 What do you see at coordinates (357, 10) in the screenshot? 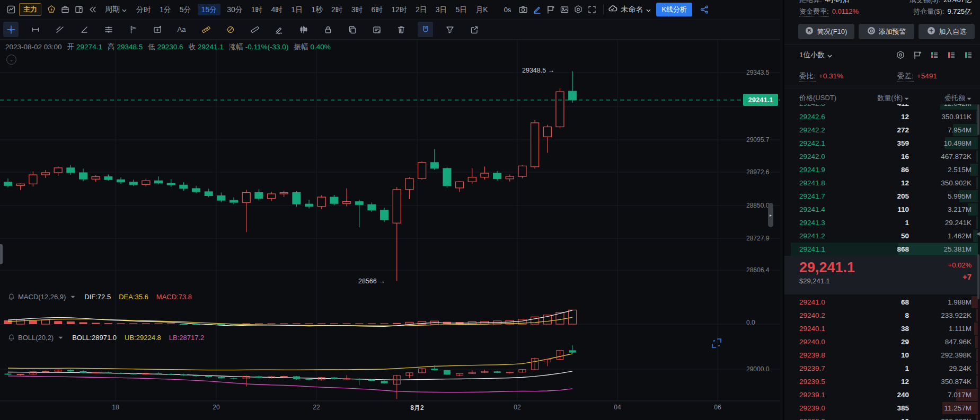
I see `timeframe-3时: 3时` at bounding box center [357, 10].